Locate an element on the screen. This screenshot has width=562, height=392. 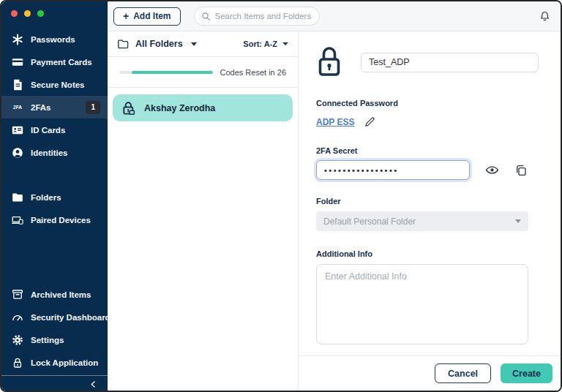
sidebar-item-label: Archived Items is located at coordinates (61, 295).